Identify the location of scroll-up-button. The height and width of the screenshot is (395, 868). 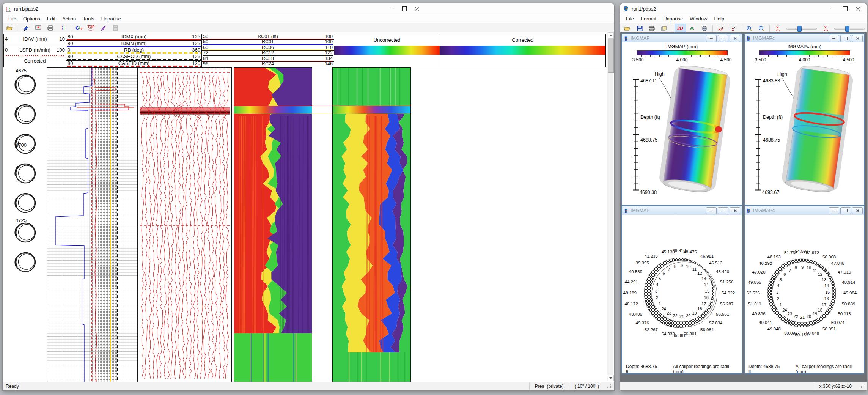
(611, 36).